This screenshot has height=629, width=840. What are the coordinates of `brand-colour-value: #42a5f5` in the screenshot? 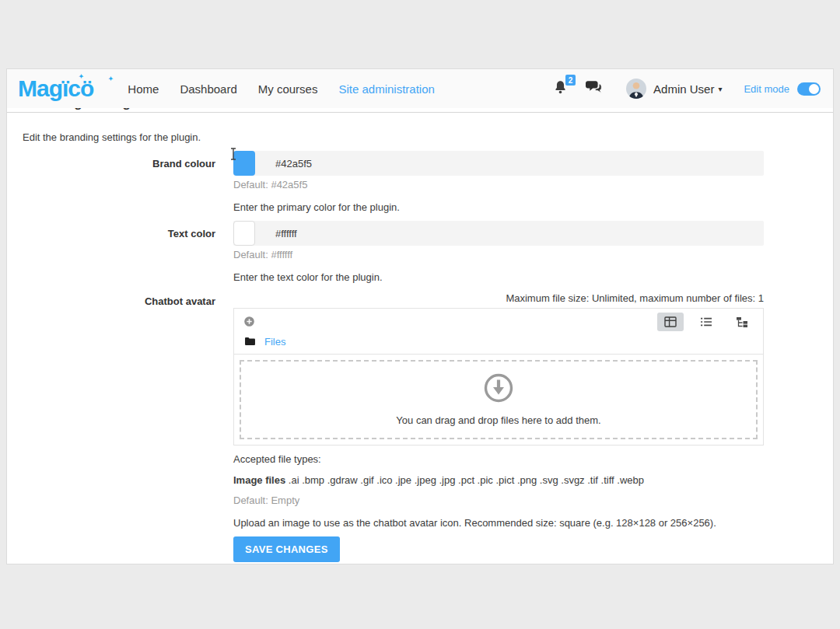 It's located at (294, 163).